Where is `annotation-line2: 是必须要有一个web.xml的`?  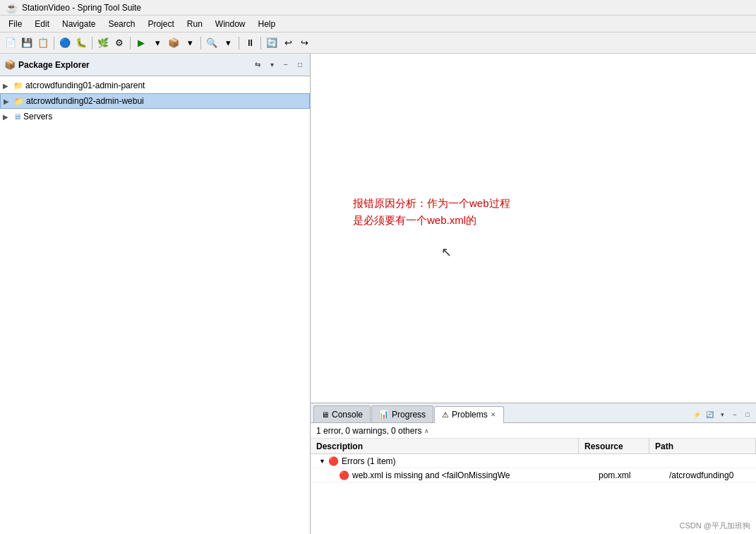
annotation-line2: 是必须要有一个web.xml的 is located at coordinates (432, 220).